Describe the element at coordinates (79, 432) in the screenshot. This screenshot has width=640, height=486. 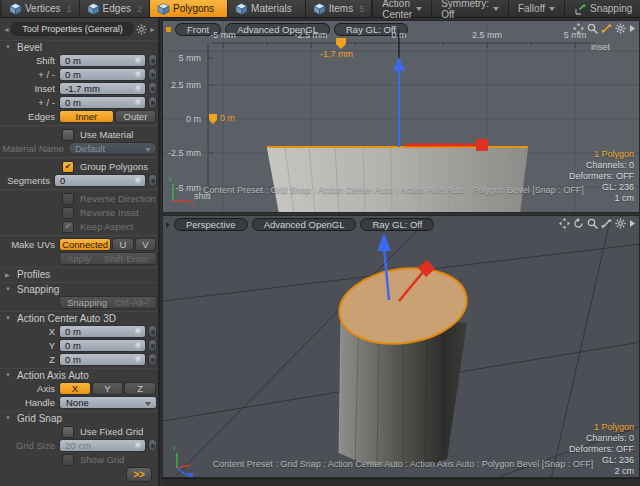
I see `use-fixed-grid-row: Use Fixed Grid` at that location.